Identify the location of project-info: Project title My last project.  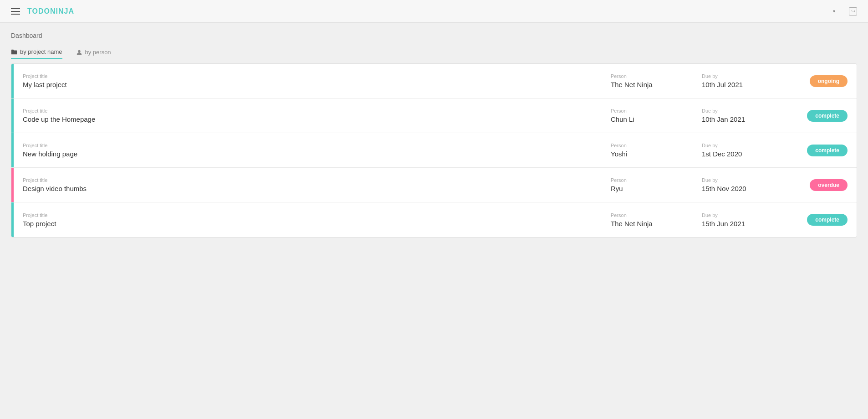
(308, 81).